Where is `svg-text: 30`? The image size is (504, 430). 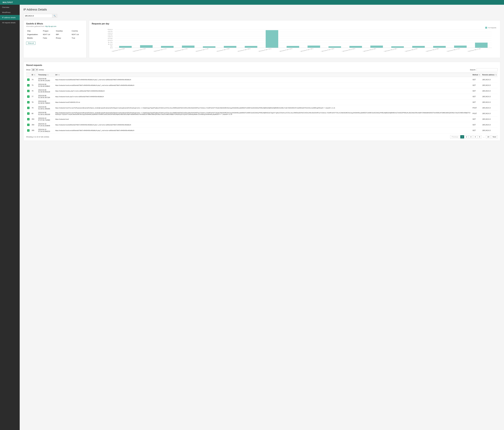 svg-text: 30 is located at coordinates (110, 37).